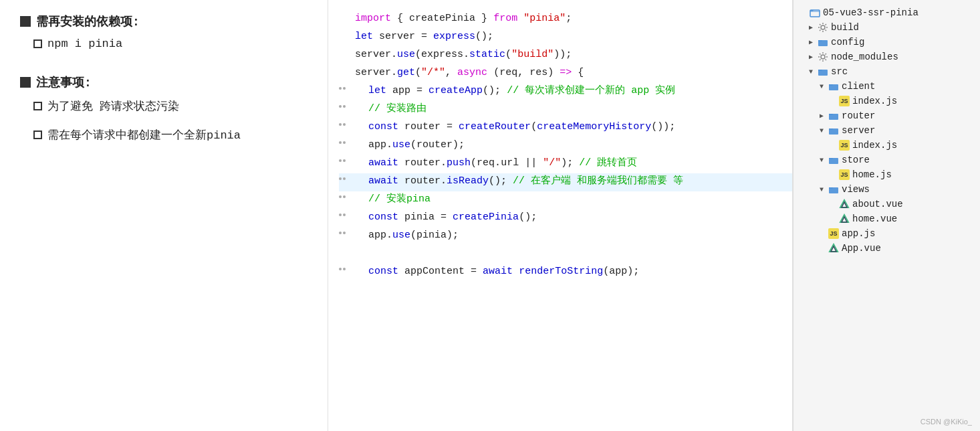 The width and height of the screenshot is (980, 431). I want to click on tree-label-src: src, so click(840, 72).